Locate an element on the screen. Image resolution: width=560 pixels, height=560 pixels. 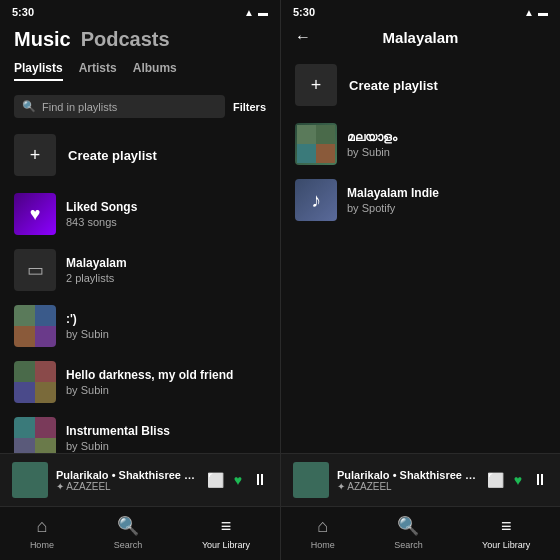
search-input-wrapper: 🔍 Find in playlists is located at coordinates (120, 106).